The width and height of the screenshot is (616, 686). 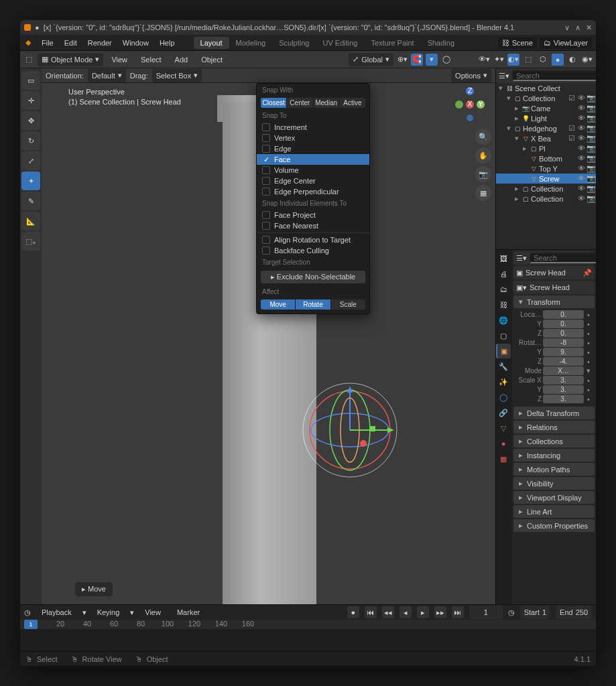 I want to click on outliner-row: ▽Bottom👁📷, so click(x=546, y=158).